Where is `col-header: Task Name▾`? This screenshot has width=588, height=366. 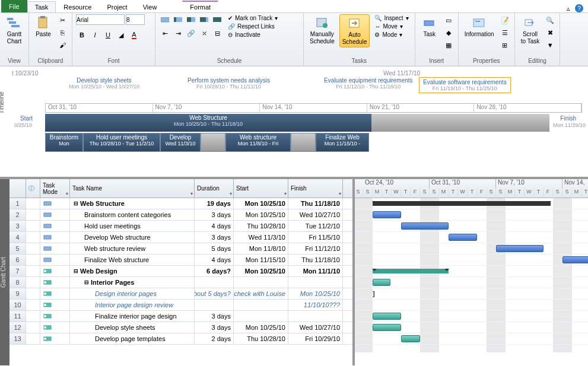
col-header: Task Name▾ is located at coordinates (132, 189).